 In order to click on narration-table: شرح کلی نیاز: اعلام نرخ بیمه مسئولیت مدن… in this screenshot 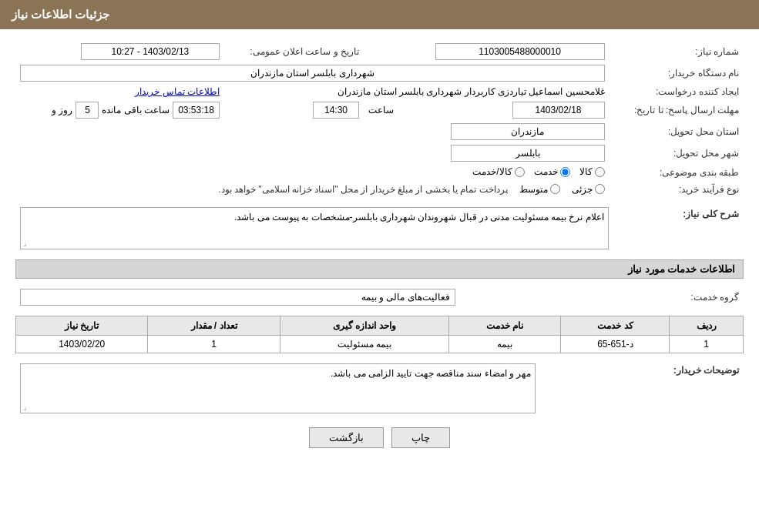, I will do `click(379, 228)`.